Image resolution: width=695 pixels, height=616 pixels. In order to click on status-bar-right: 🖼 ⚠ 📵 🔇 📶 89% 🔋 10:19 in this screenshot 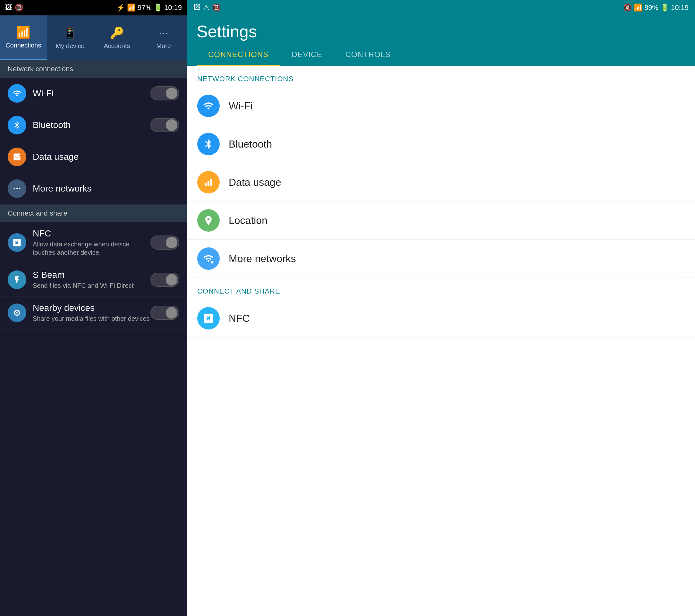, I will do `click(441, 7)`.